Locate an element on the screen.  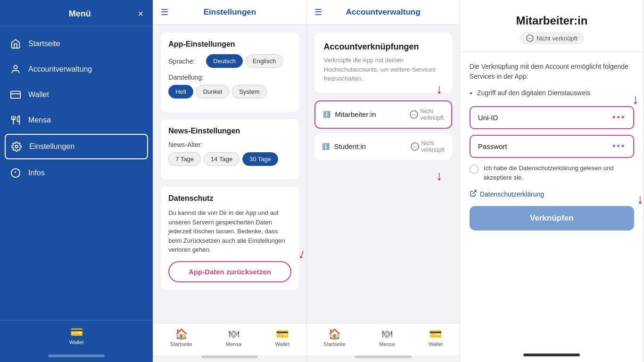
uni-id-label: Uni-ID is located at coordinates (545, 118).